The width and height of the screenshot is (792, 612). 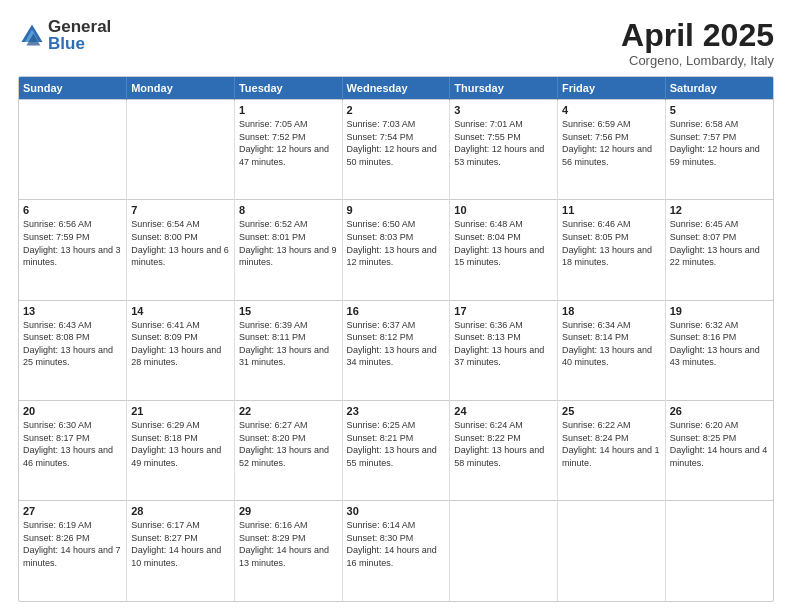 I want to click on calendar-cell: 28Sunrise: 6:17 AM Sunset: 8:27 PM Dayli…, so click(x=181, y=551).